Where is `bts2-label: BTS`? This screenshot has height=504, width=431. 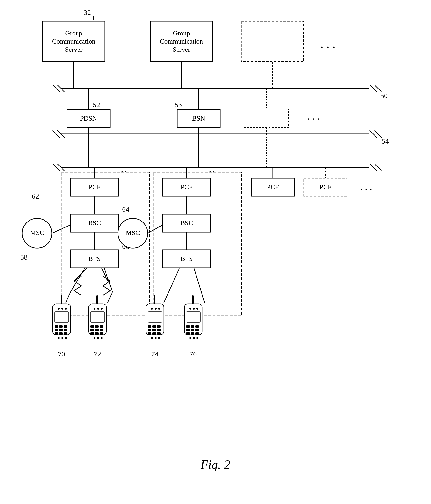 bts2-label: BTS is located at coordinates (186, 259).